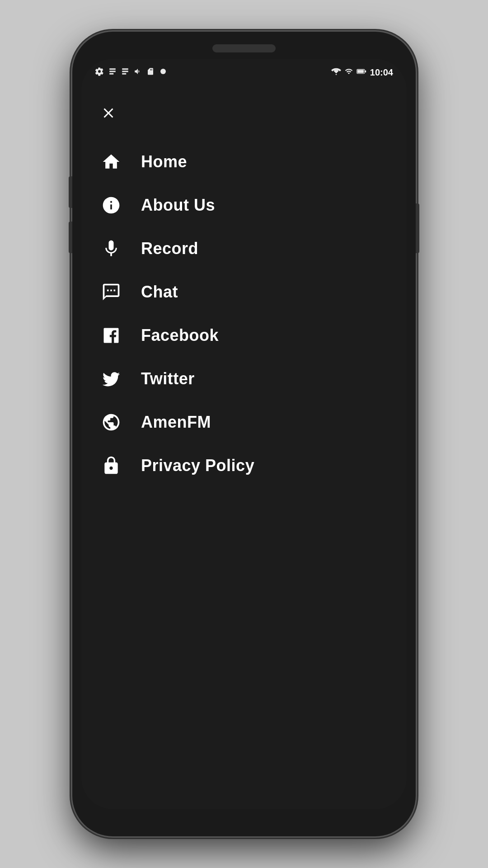 This screenshot has height=868, width=488. What do you see at coordinates (70, 192) in the screenshot?
I see `volume-up-button` at bounding box center [70, 192].